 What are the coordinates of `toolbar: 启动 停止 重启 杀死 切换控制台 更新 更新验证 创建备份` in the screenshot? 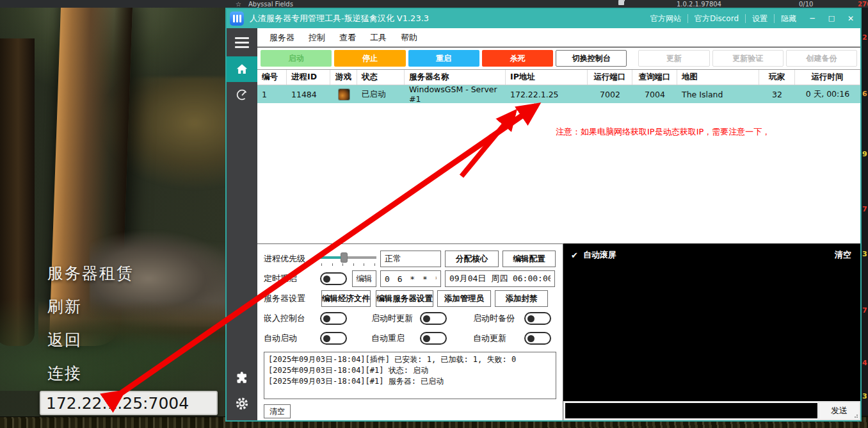 It's located at (559, 58).